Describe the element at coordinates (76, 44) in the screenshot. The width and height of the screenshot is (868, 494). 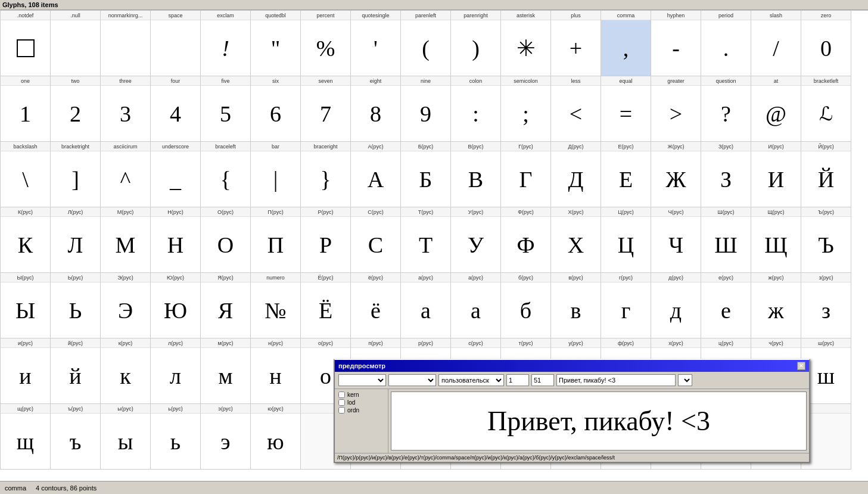
I see `glyph-cell-null: .null` at that location.